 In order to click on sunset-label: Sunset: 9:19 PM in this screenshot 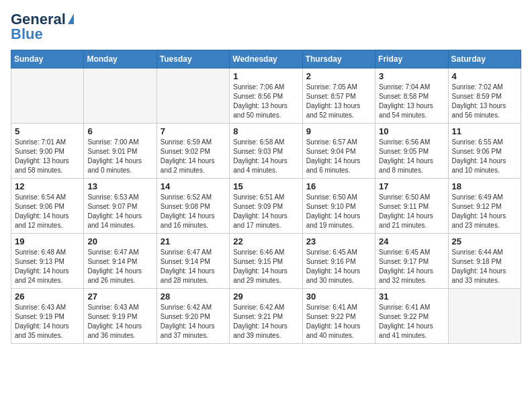, I will do `click(40, 317)`.